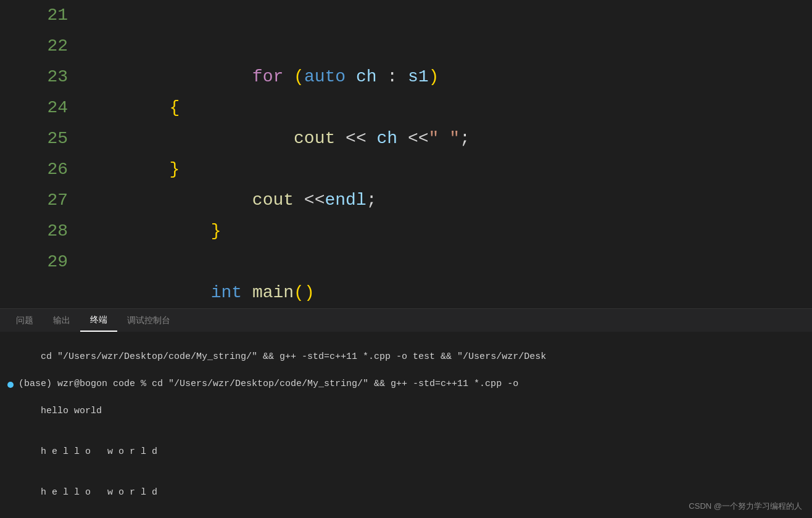 The image size is (812, 518). Describe the element at coordinates (406, 139) in the screenshot. I see `code-line-25: 25 }` at that location.